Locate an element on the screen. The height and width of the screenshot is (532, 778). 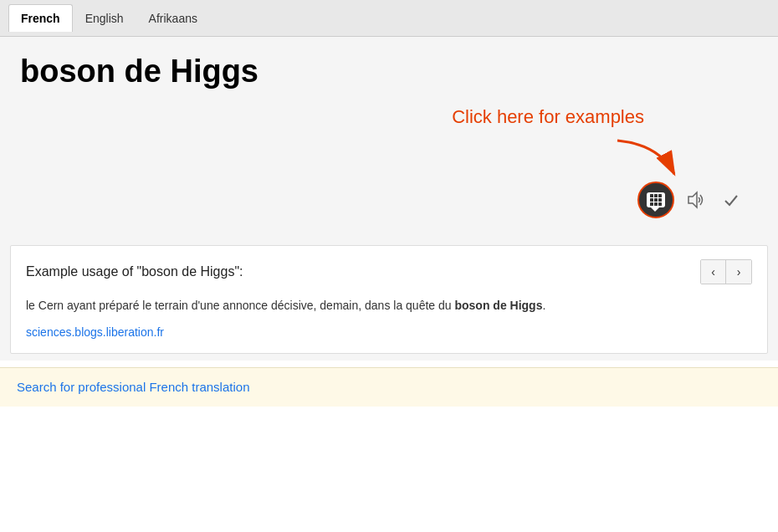
example-header: Example usage of "boson de Higgs": ‹ › is located at coordinates (389, 272).